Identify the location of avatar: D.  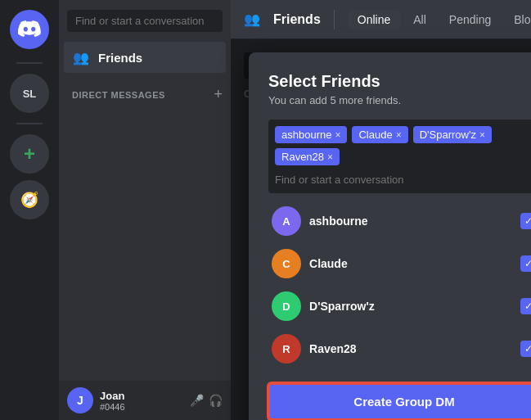
(286, 306).